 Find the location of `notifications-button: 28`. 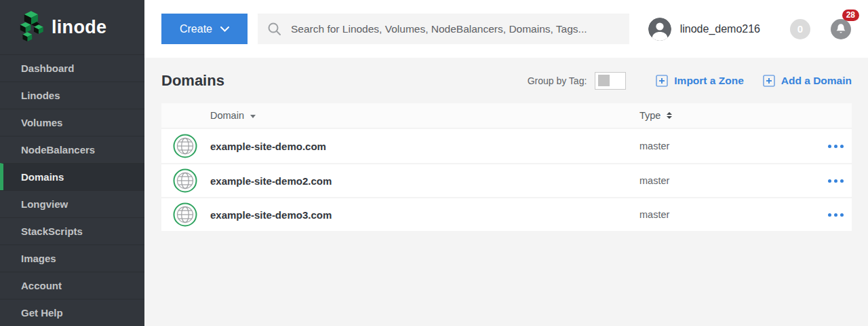

notifications-button: 28 is located at coordinates (841, 29).